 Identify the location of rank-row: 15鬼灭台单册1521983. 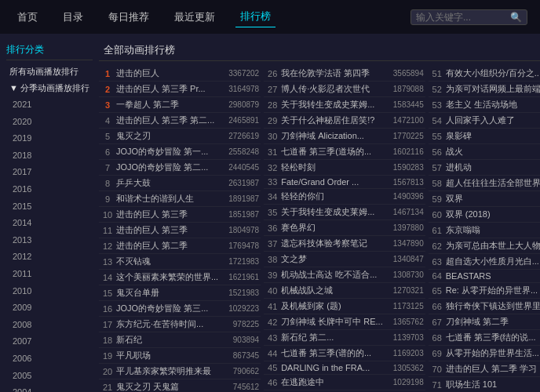
(180, 293).